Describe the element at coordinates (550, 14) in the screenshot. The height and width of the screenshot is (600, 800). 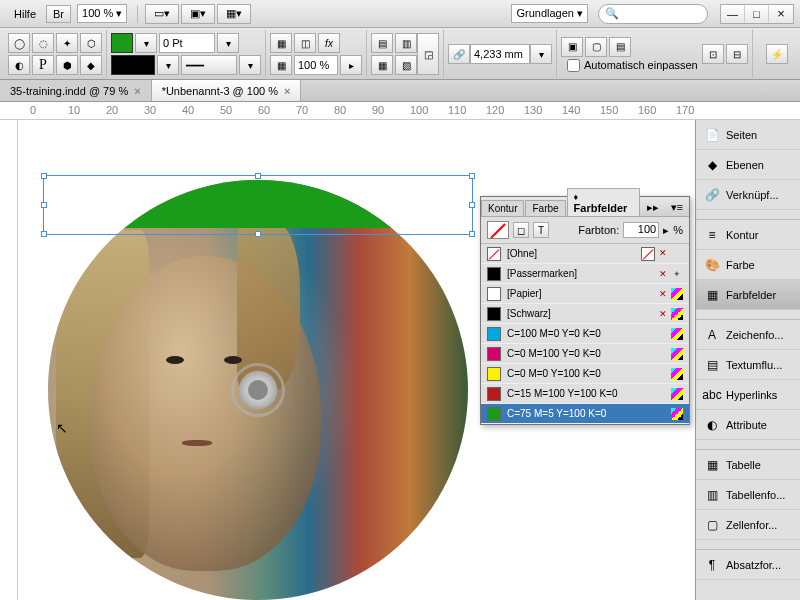
I see `workspace-select: Grundlagen ▾` at that location.